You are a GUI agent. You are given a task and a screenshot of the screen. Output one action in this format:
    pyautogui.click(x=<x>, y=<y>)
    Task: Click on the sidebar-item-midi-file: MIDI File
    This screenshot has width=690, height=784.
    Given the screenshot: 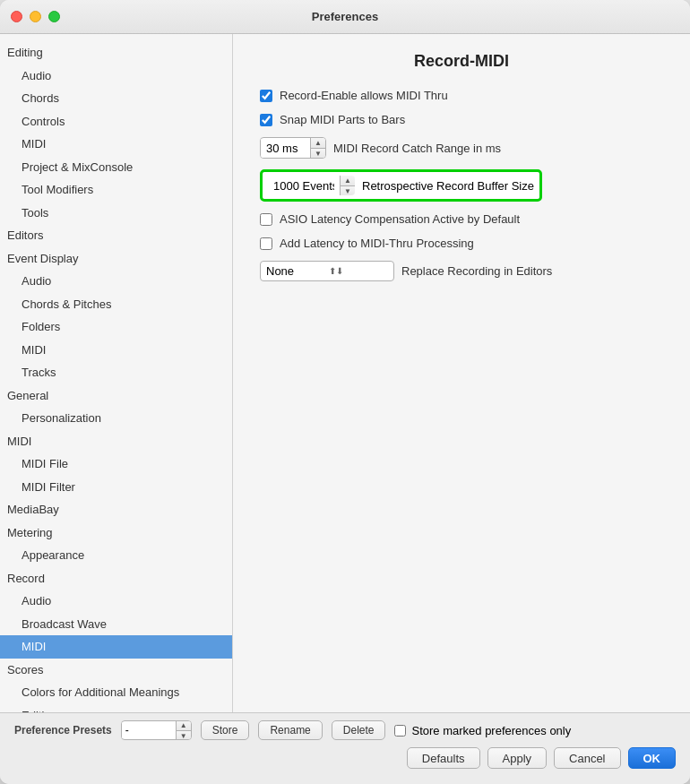 What is the action you would take?
    pyautogui.click(x=116, y=464)
    